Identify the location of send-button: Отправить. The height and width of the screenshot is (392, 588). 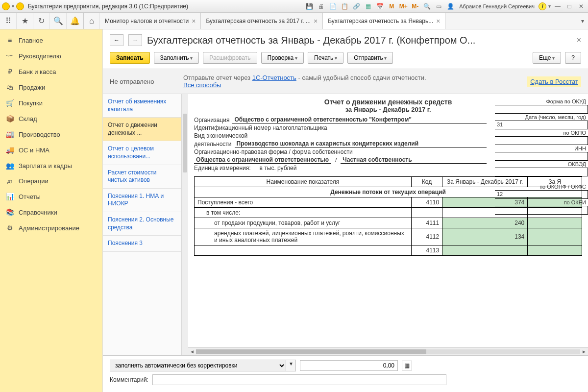
(370, 58).